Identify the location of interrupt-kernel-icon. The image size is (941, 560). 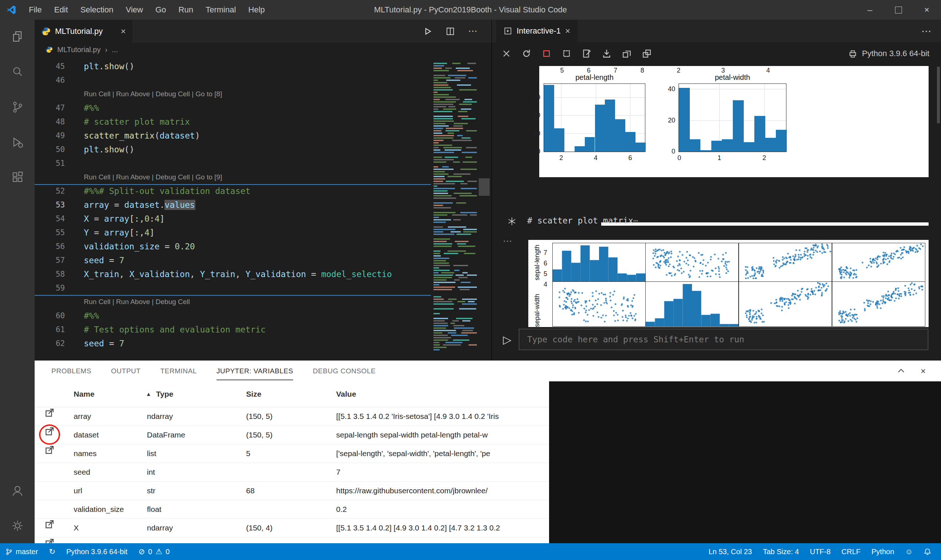
(546, 54).